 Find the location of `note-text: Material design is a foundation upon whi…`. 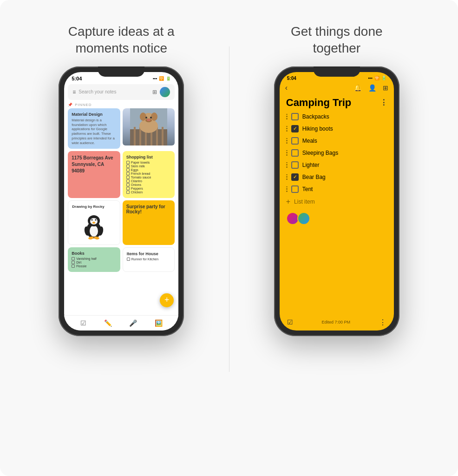

note-text: Material design is a foundation upon whi… is located at coordinates (94, 132).